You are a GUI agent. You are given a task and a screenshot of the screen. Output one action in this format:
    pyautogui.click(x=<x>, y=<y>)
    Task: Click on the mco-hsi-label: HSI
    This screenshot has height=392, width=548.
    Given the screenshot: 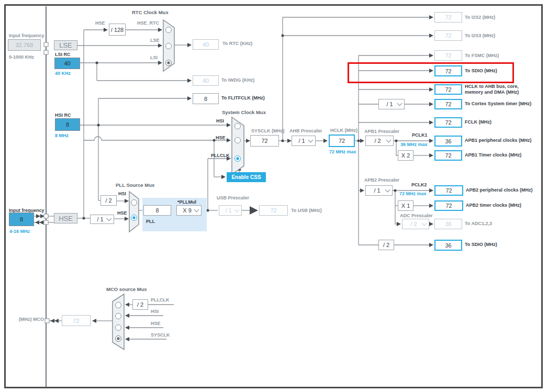 What is the action you would take?
    pyautogui.click(x=155, y=311)
    